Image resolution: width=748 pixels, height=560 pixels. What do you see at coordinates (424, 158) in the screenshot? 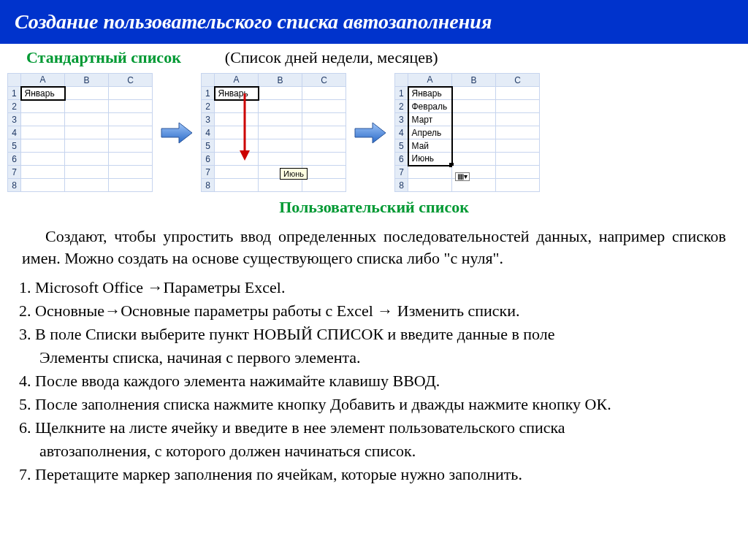
I see `cell-text: Июнь` at bounding box center [424, 158].